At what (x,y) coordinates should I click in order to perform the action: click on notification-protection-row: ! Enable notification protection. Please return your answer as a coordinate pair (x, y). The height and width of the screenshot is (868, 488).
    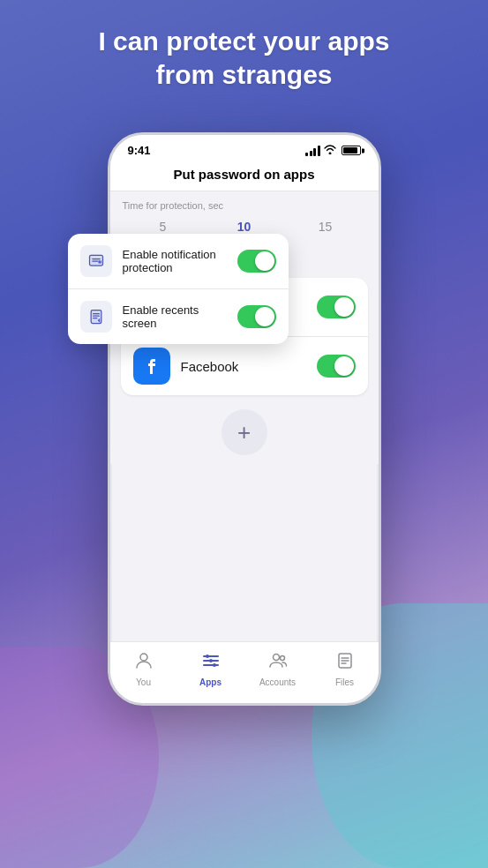
    Looking at the image, I should click on (178, 261).